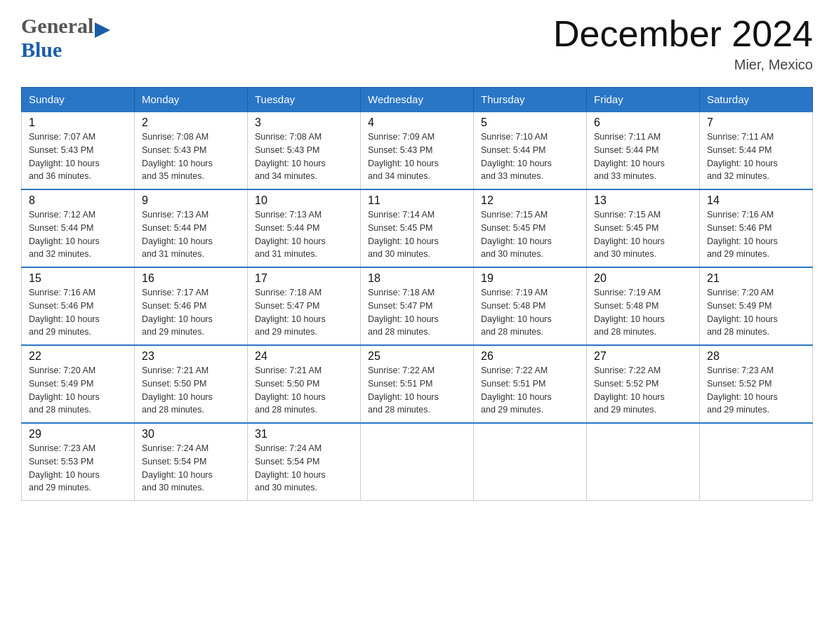 Image resolution: width=834 pixels, height=644 pixels. Describe the element at coordinates (417, 150) in the screenshot. I see `calendar-week-row: 1 Sunrise: 7:07 AM Sunset: 5:43 PM Dayli…` at that location.